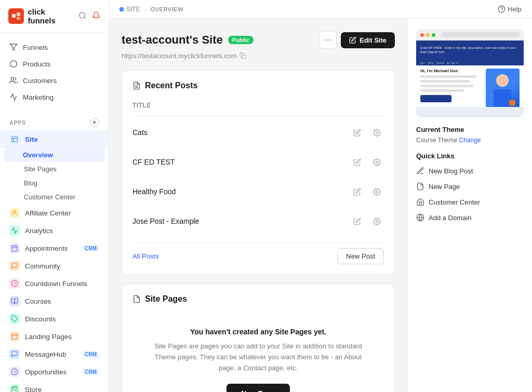 This screenshot has height=392, width=532. Describe the element at coordinates (54, 336) in the screenshot. I see `sidebar-item-landing-pages: Landing Pages` at that location.